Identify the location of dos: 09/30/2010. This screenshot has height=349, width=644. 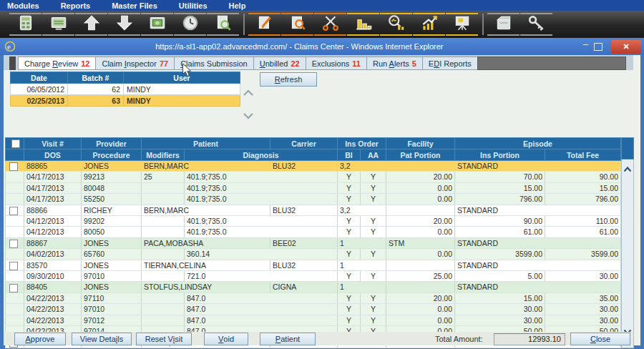
(53, 276).